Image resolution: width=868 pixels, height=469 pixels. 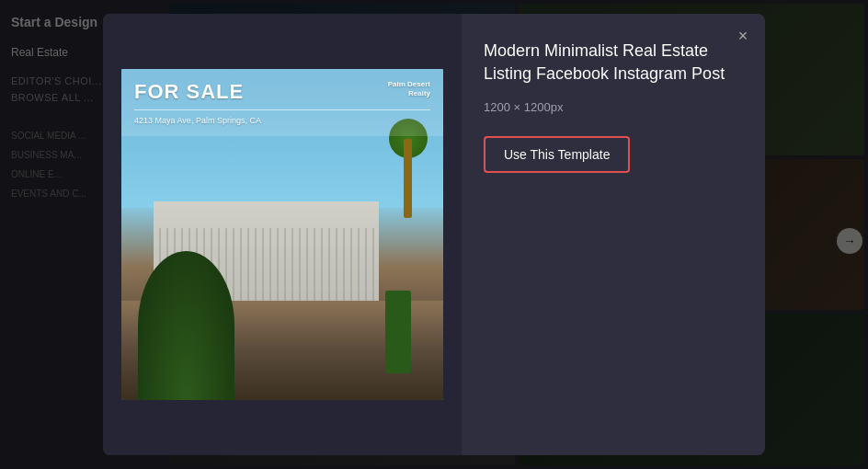 I want to click on for-sale-text: FOR SALE, so click(x=282, y=92).